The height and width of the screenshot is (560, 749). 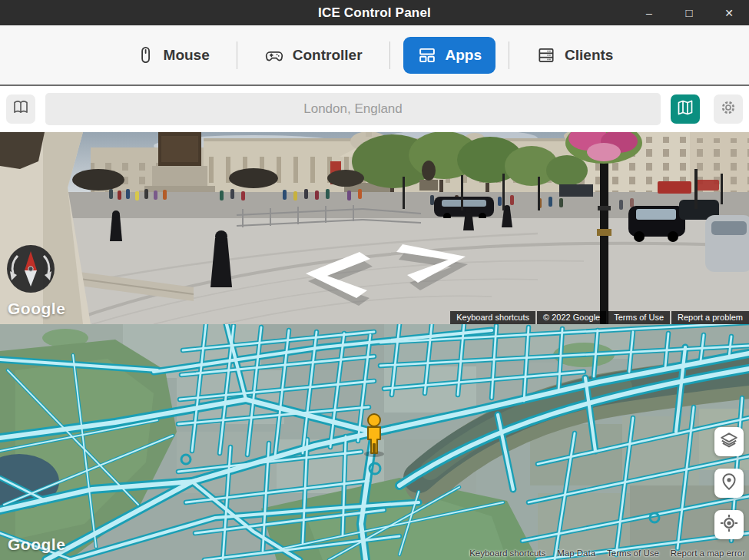 I want to click on my-location-button, so click(x=729, y=525).